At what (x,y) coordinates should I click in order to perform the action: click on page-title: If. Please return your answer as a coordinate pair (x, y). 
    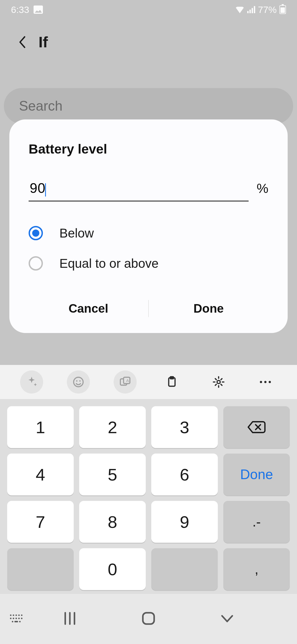
    Looking at the image, I should click on (43, 42).